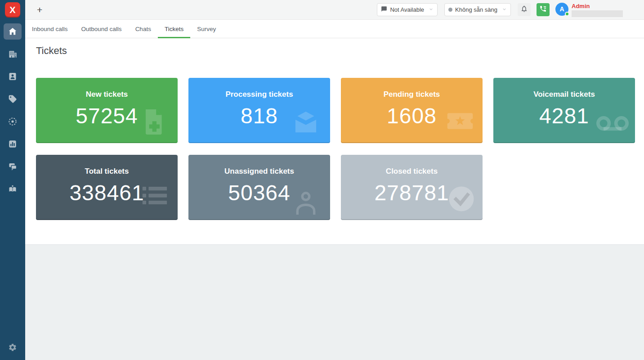 Image resolution: width=644 pixels, height=360 pixels. Describe the element at coordinates (597, 6) in the screenshot. I see `user-name: Admin` at that location.